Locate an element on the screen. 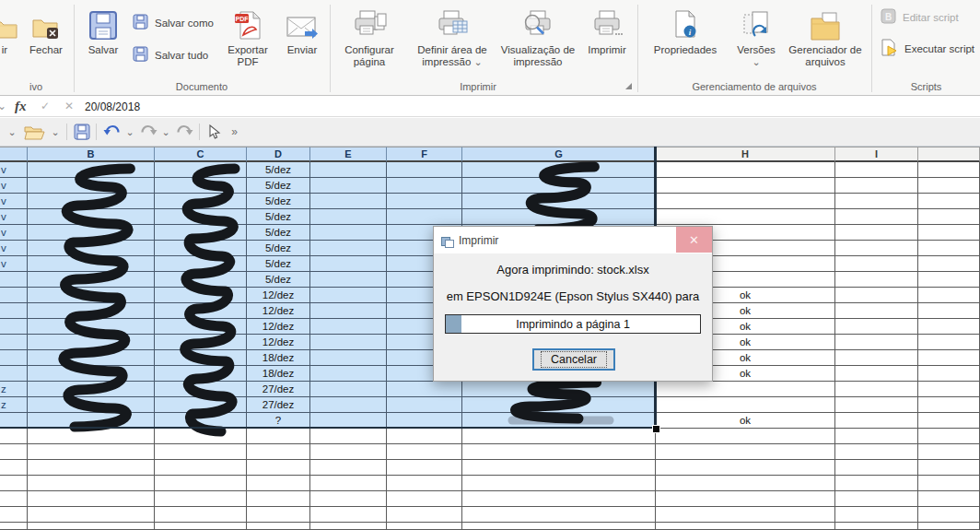  properties-button: i Propriedades is located at coordinates (685, 41).